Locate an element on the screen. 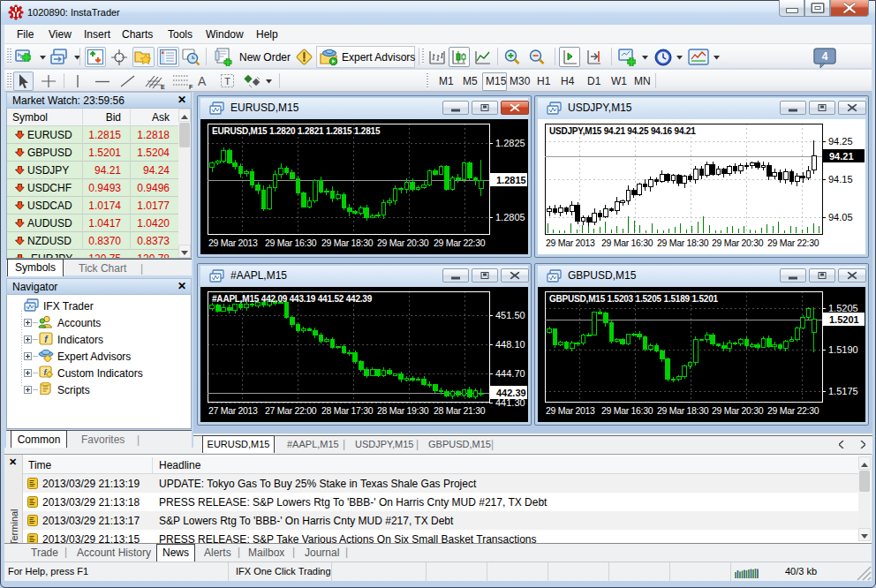  svg-text: 27 Mar 22:00 is located at coordinates (291, 411).